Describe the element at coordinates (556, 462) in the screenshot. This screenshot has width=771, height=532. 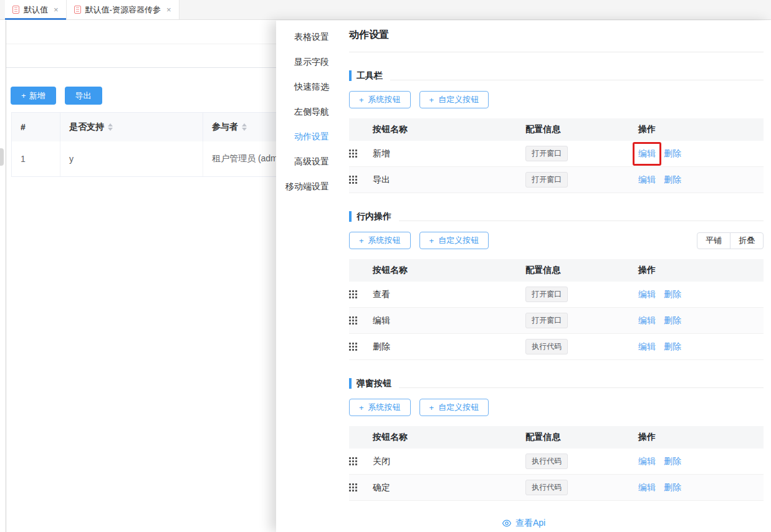
I see `table-row: 关闭 执行代码 编辑 删除` at that location.